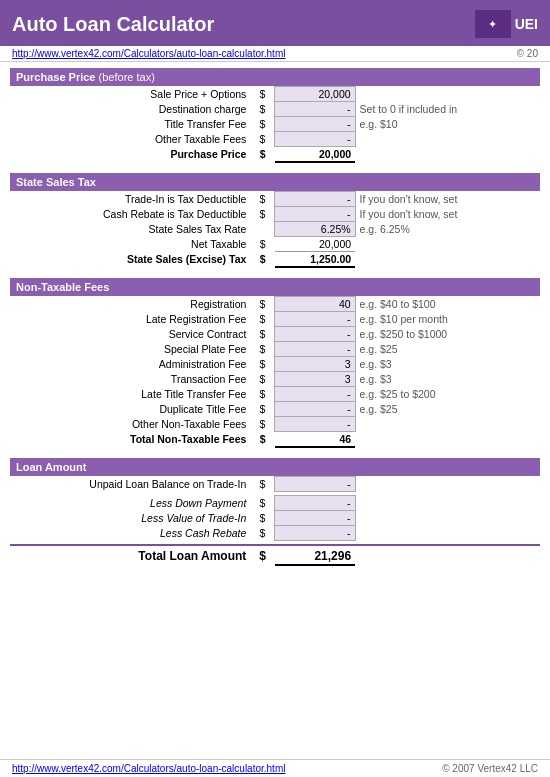 The height and width of the screenshot is (777, 550). Describe the element at coordinates (130, 350) in the screenshot. I see `special-plate-label: Special Plate Fee` at that location.